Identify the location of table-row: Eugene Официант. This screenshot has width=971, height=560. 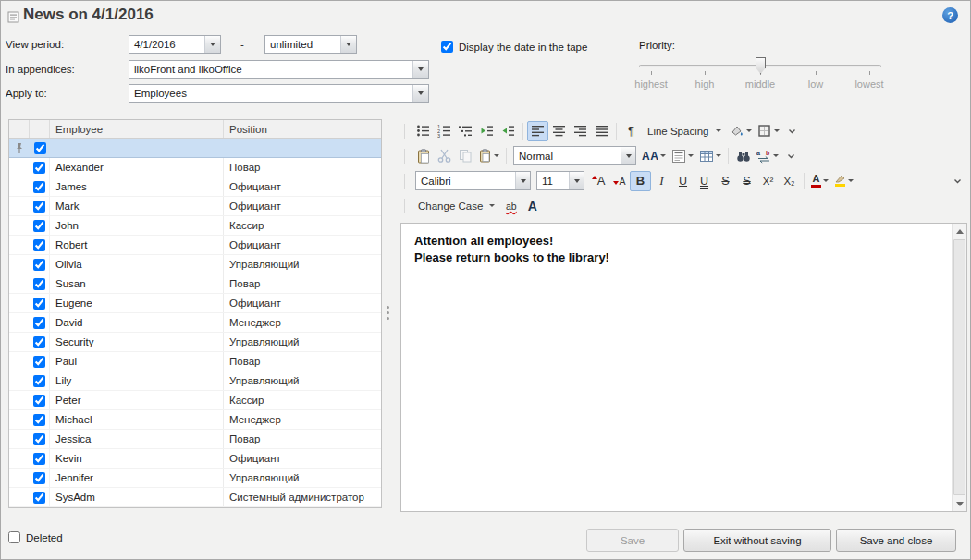
(195, 303).